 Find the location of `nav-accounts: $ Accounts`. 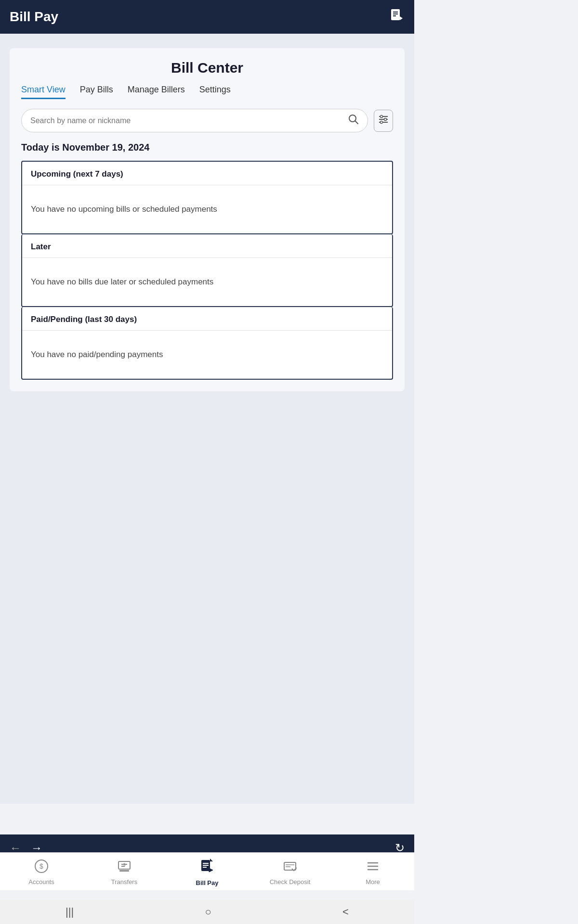

nav-accounts: $ Accounts is located at coordinates (41, 873).